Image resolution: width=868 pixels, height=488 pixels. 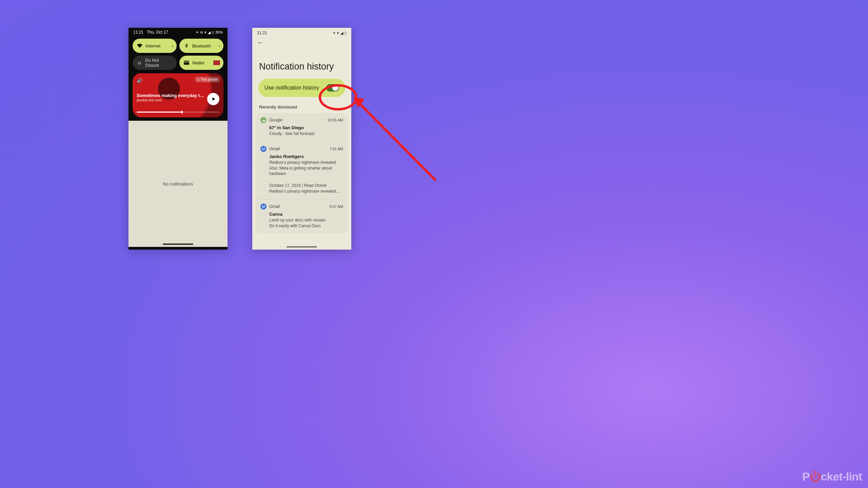 I want to click on status-bar: 11:21 ⚭ ▾ ◢ ▯, so click(x=302, y=32).